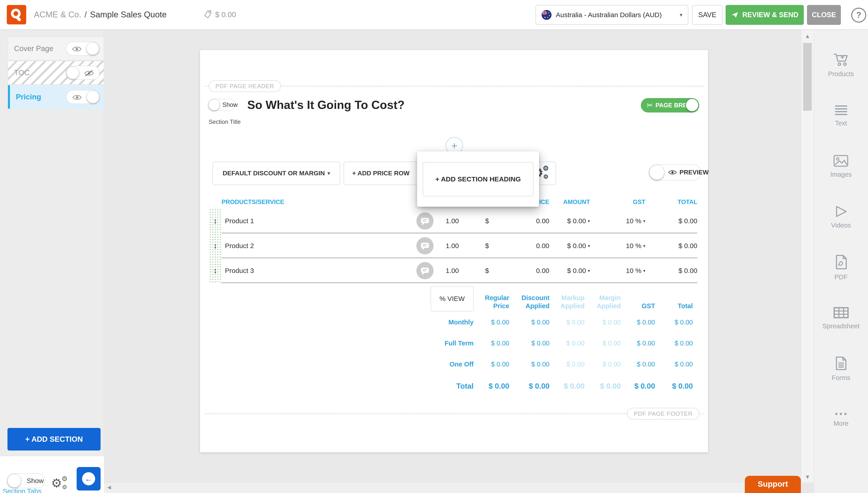  Describe the element at coordinates (452, 299) in the screenshot. I see `percent-view-button: % VIEW` at that location.